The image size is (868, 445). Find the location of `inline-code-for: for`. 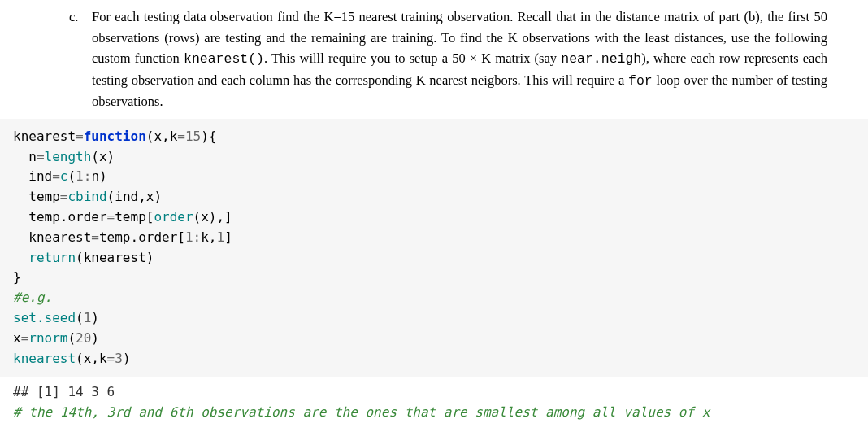

inline-code-for: for is located at coordinates (640, 81).